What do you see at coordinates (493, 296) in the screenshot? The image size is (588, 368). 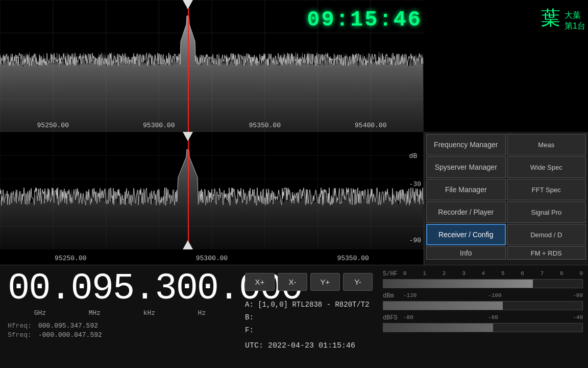 I see `dbm-nums: -120 -100 -80` at bounding box center [493, 296].